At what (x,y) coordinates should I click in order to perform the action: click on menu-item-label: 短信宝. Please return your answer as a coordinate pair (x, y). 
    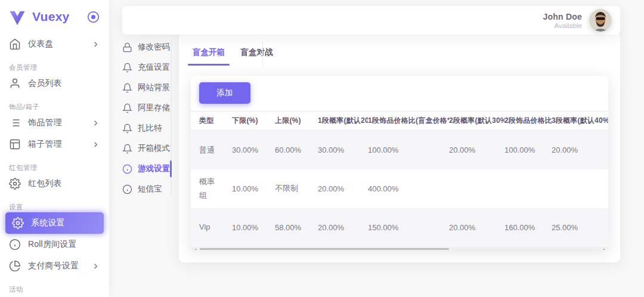
    Looking at the image, I should click on (150, 189).